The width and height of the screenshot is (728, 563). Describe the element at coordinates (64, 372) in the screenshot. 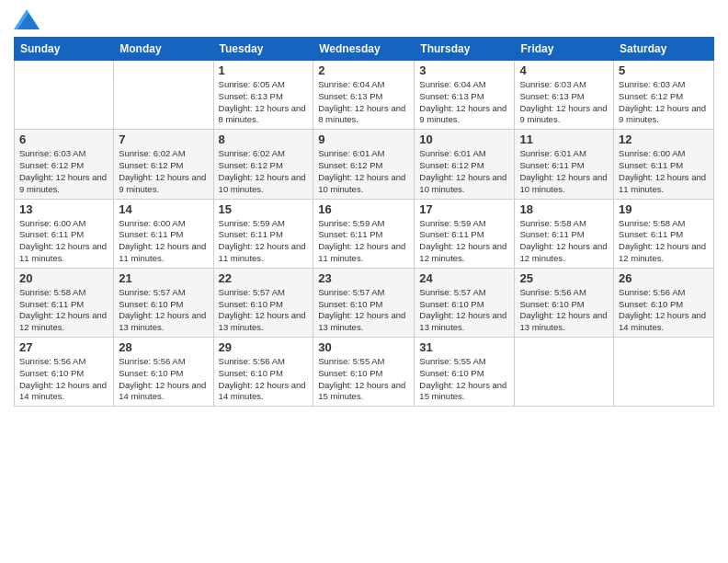

I see `calendar-cell: 27Sunrise: 5:56 AM Sunset: 6:10 PM Dayli…` at that location.